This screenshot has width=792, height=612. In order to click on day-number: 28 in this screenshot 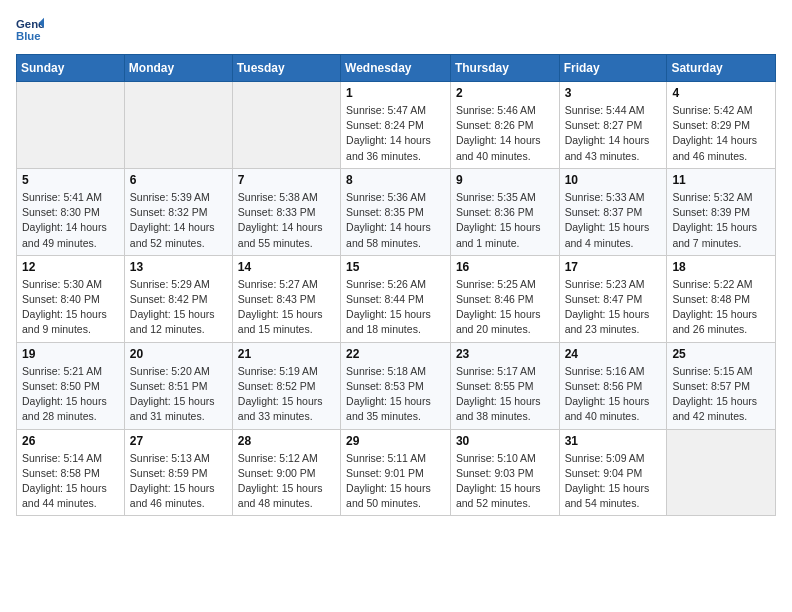, I will do `click(286, 441)`.